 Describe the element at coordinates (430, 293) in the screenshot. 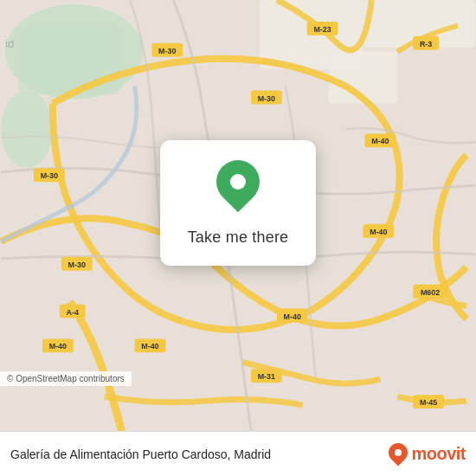

I see `svg-text: M602` at that location.